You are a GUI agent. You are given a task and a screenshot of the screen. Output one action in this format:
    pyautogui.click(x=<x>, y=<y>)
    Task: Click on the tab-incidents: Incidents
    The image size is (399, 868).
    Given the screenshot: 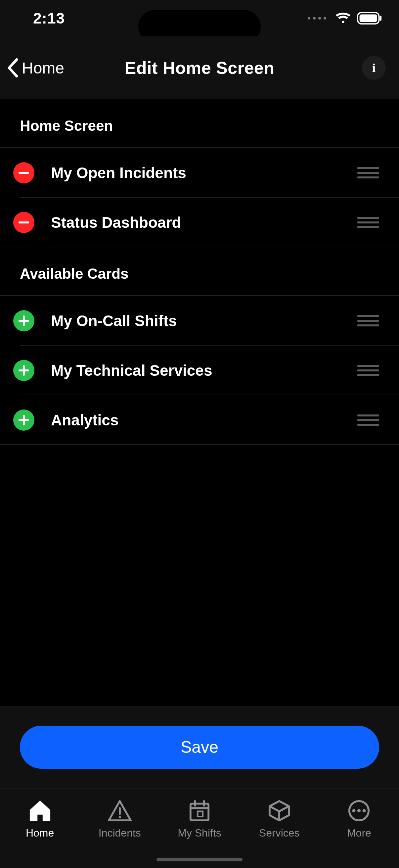 What is the action you would take?
    pyautogui.click(x=120, y=819)
    